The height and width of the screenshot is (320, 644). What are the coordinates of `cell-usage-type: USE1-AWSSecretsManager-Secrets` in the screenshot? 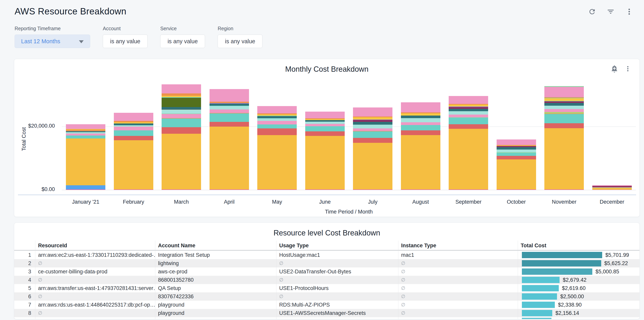 It's located at (337, 313).